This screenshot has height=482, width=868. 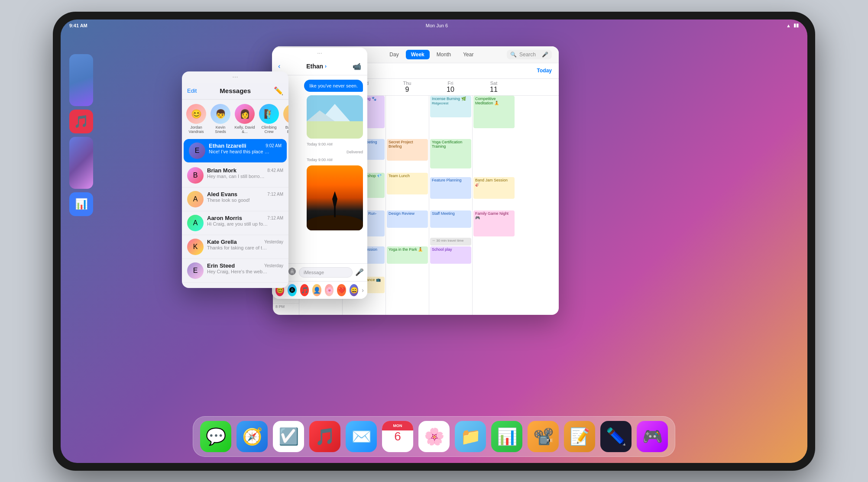 I want to click on dock-music: 🎵, so click(x=325, y=437).